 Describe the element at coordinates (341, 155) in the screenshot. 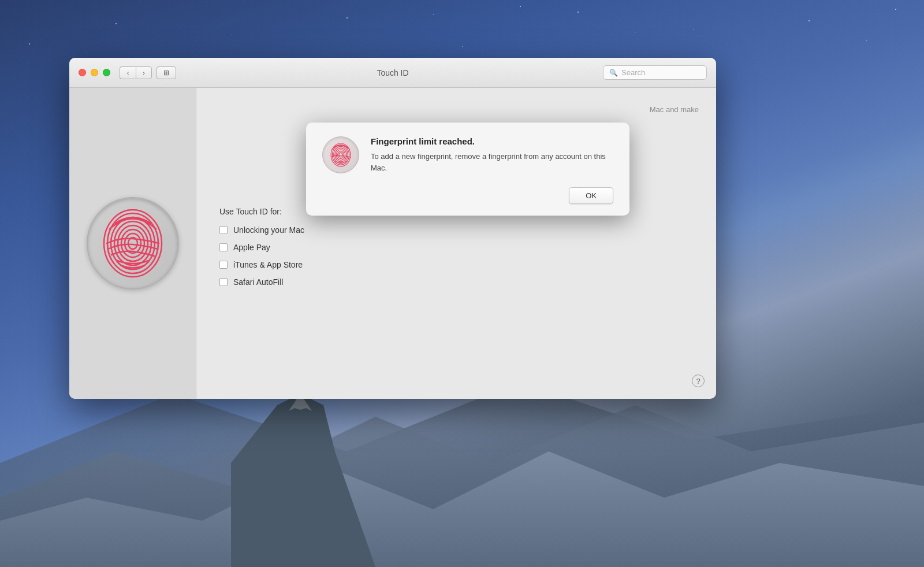

I see `dialog-fingerprint-svg` at that location.